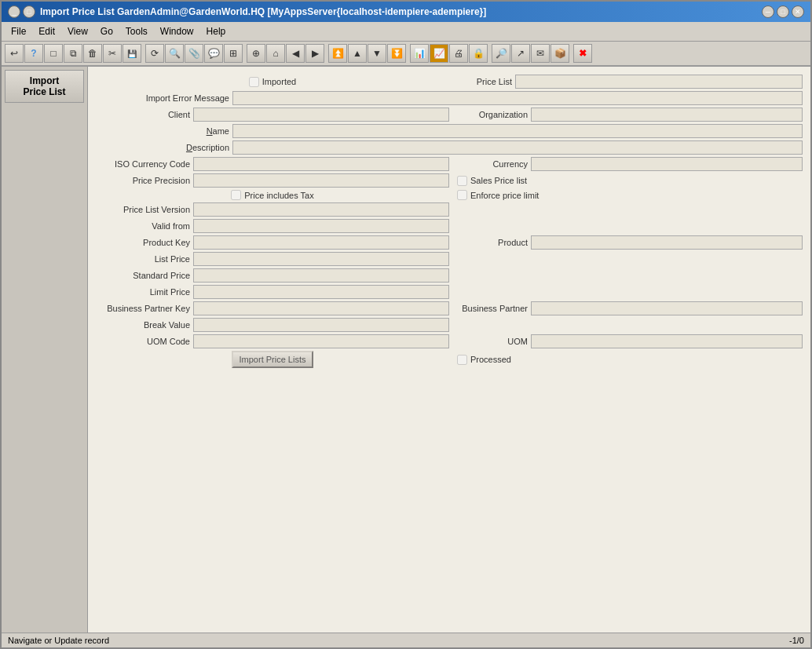  What do you see at coordinates (256, 53) in the screenshot?
I see `globe-icon: ⊕` at bounding box center [256, 53].